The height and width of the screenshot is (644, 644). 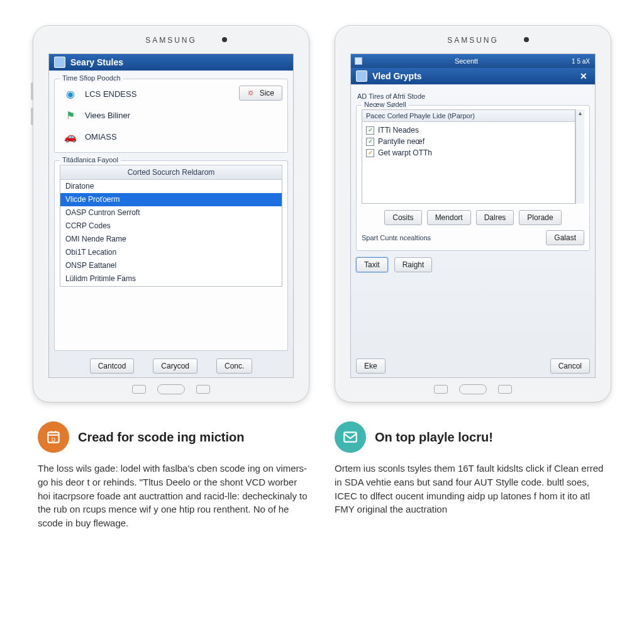 I want to click on conc-button: Conc., so click(x=234, y=366).